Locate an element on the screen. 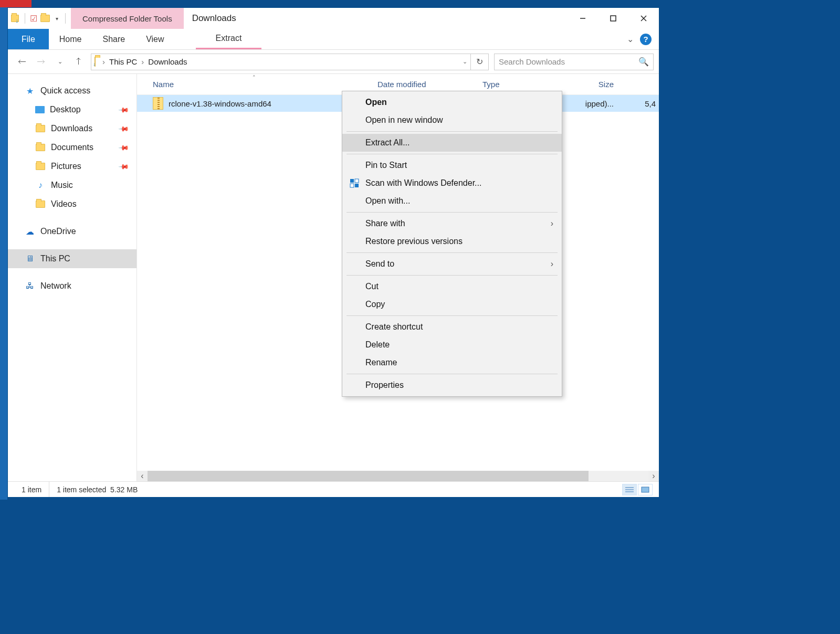  context-rename: Rename is located at coordinates (452, 363).